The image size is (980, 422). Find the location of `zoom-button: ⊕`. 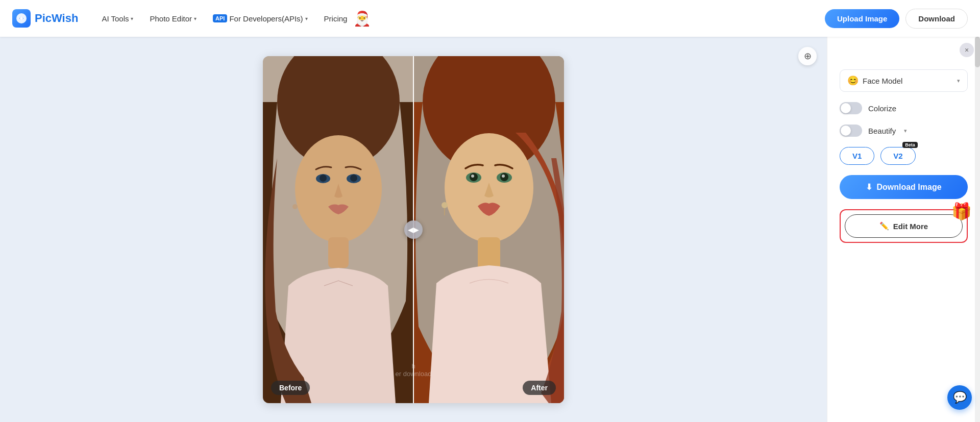

zoom-button: ⊕ is located at coordinates (807, 56).